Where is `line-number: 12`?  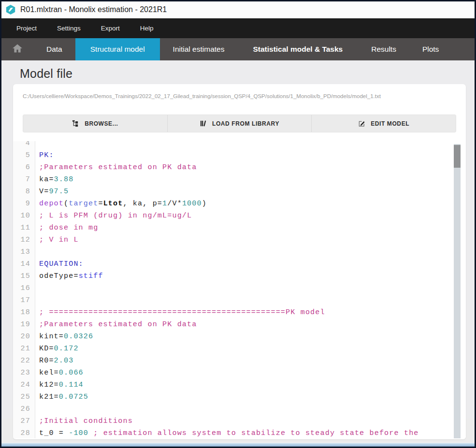 line-number: 12 is located at coordinates (24, 240).